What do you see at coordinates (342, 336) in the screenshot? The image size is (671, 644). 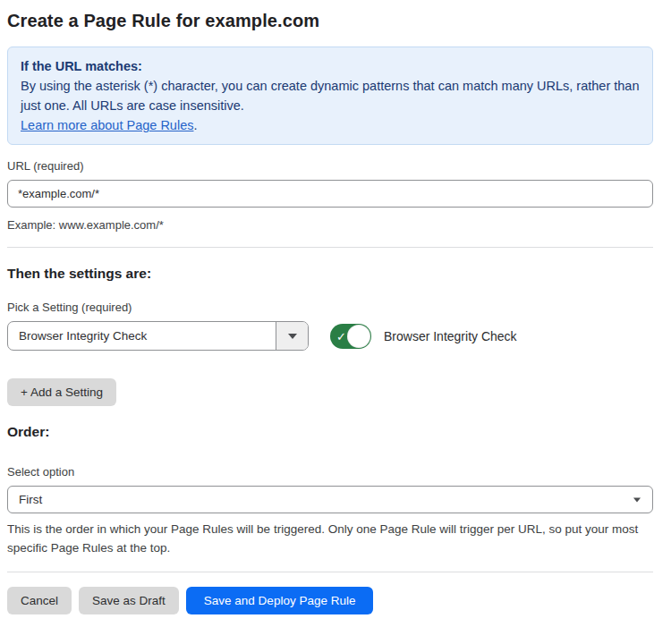 I see `check-icon: ✓` at bounding box center [342, 336].